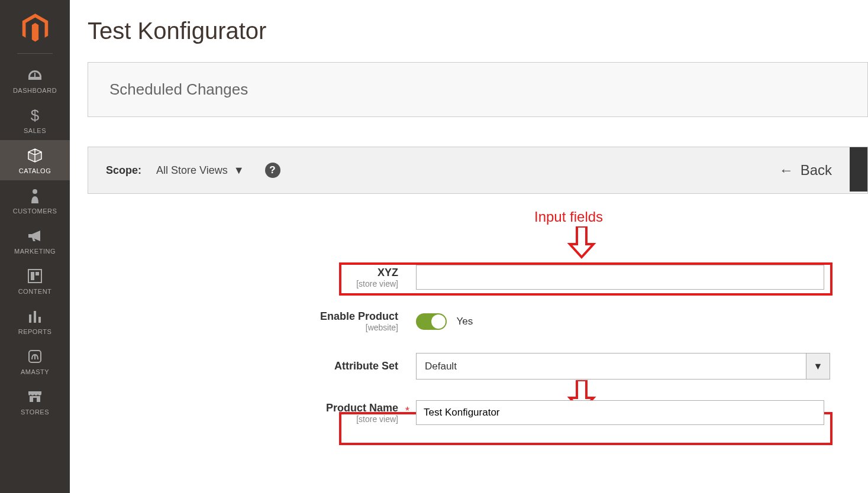 The height and width of the screenshot is (493, 868). Describe the element at coordinates (200, 170) in the screenshot. I see `scope-selector: All Store Views ▼` at that location.